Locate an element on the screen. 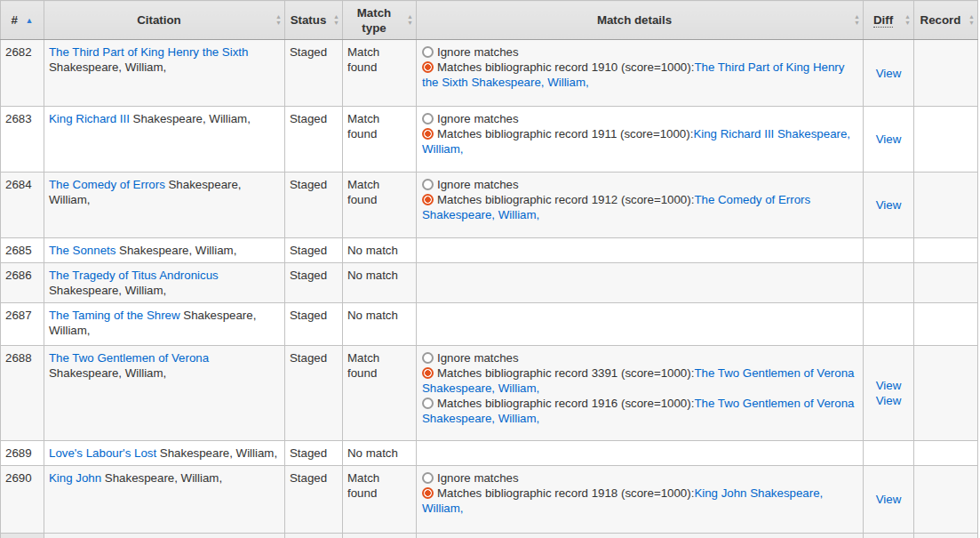 Image resolution: width=980 pixels, height=538 pixels. citation-cell: The Tragedy of Titus Andronicus Shakespe… is located at coordinates (165, 283).